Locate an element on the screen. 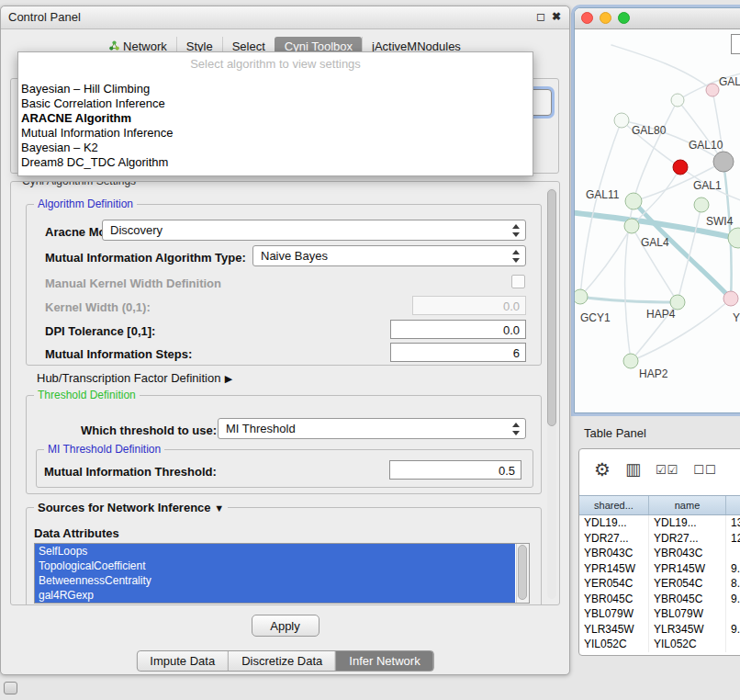  dpi-tolerance-field: 0.0 is located at coordinates (458, 329).